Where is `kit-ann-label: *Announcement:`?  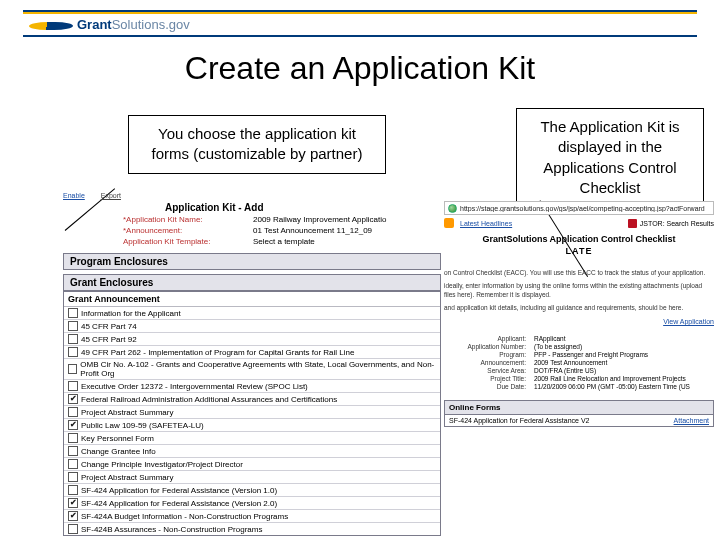 kit-ann-label: *Announcement: is located at coordinates (188, 232).